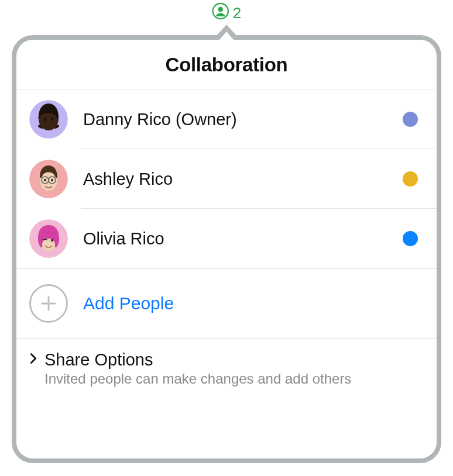 The height and width of the screenshot is (476, 453). What do you see at coordinates (227, 304) in the screenshot?
I see `add-people-button: Add People` at bounding box center [227, 304].